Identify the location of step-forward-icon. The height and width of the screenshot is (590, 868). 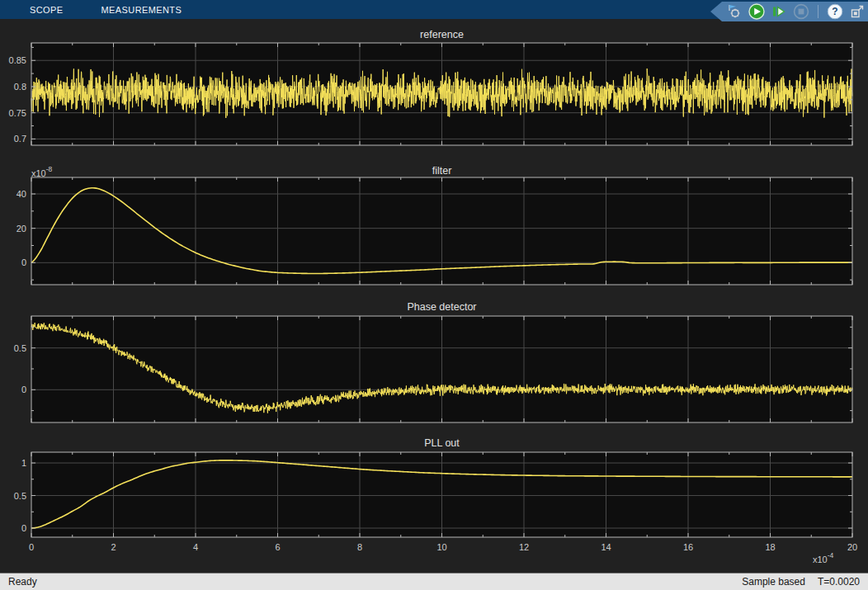
(779, 12).